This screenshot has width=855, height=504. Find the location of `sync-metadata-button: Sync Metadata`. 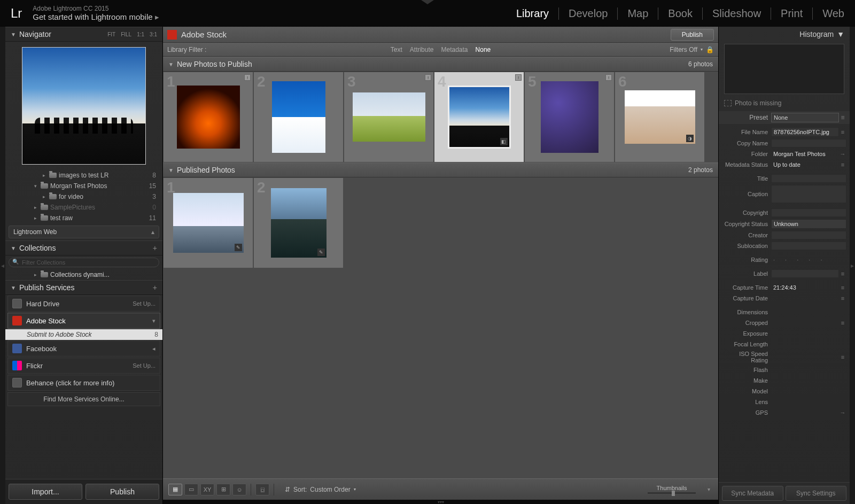

sync-metadata-button: Sync Metadata is located at coordinates (752, 493).